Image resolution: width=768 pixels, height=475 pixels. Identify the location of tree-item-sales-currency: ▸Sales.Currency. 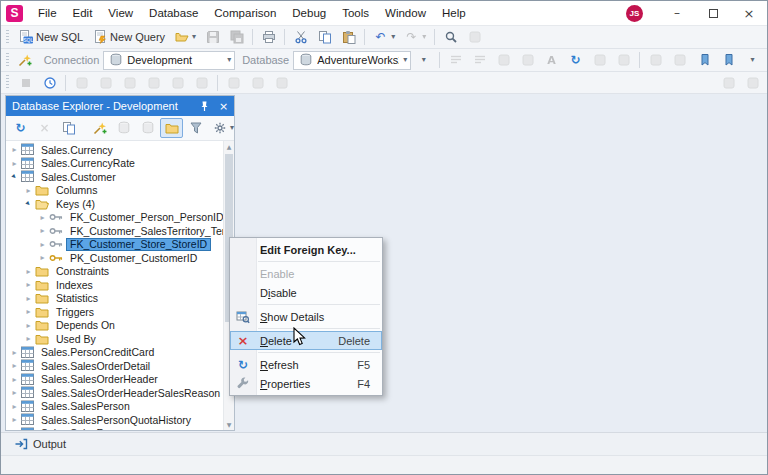
(114, 150).